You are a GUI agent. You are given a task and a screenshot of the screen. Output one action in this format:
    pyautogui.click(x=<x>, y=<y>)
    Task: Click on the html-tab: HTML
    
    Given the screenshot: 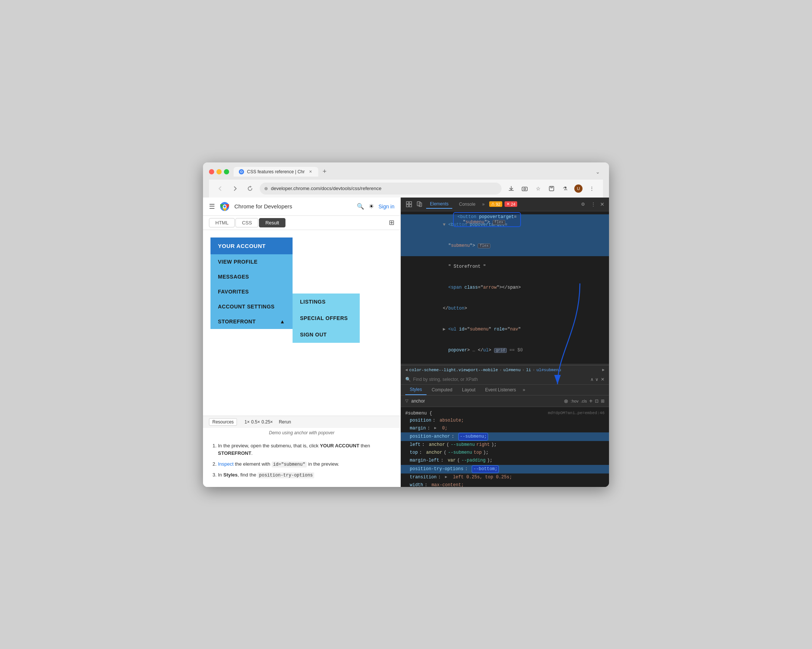 What is the action you would take?
    pyautogui.click(x=222, y=223)
    